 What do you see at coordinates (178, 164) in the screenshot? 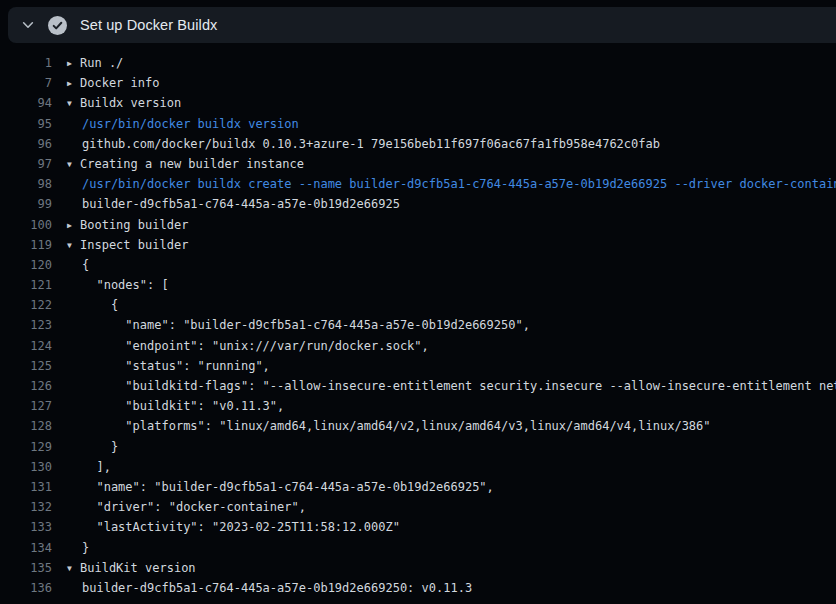
I see `log-group-header: ▼Creating a new builder instance` at bounding box center [178, 164].